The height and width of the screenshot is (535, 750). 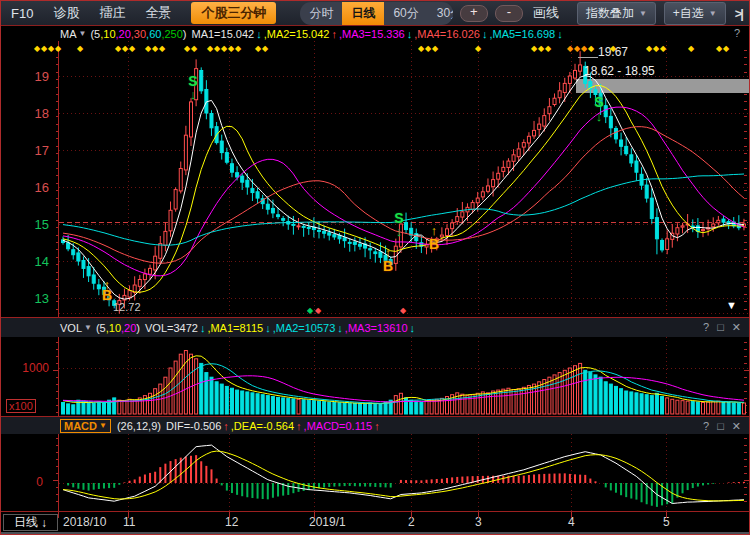 I want to click on period-tab: 60分, so click(x=406, y=14).